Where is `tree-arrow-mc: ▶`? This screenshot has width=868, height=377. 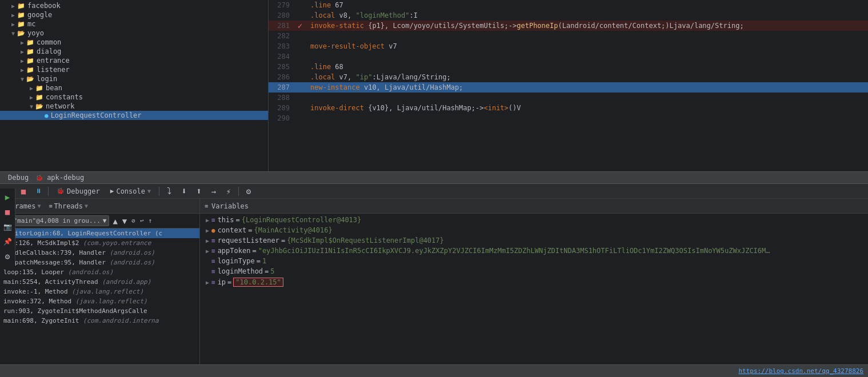 tree-arrow-mc: ▶ is located at coordinates (13, 24).